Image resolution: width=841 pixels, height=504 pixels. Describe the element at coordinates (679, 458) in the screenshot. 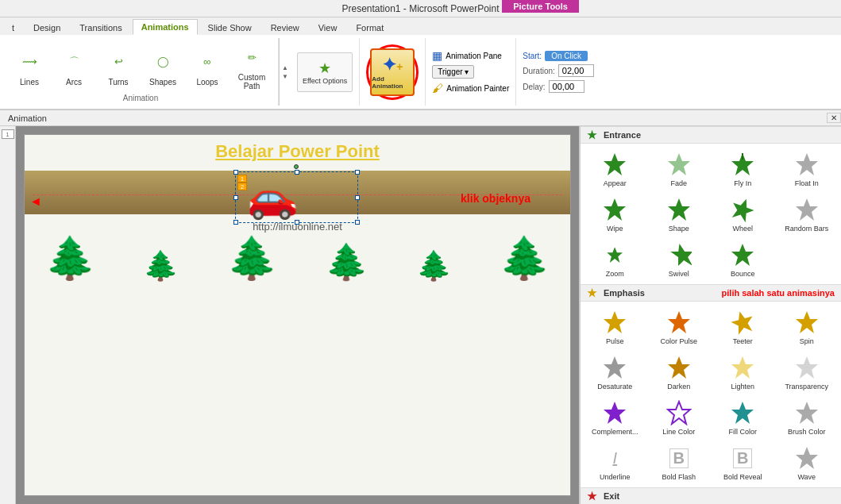

I see `bold-flash-icon: B` at that location.